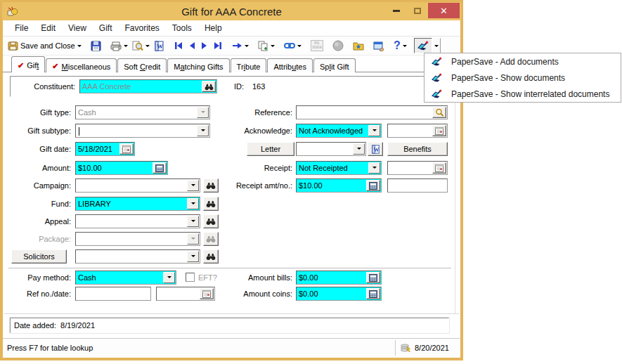 Image resolution: width=622 pixels, height=364 pixels. I want to click on receipt-date-field, so click(417, 168).